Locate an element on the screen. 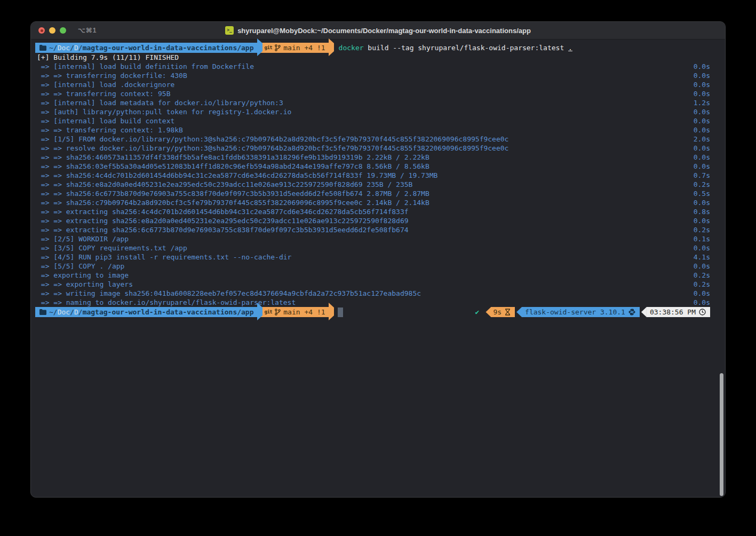  build-line-text: => => transferring dockerfile: 430B is located at coordinates (363, 76).